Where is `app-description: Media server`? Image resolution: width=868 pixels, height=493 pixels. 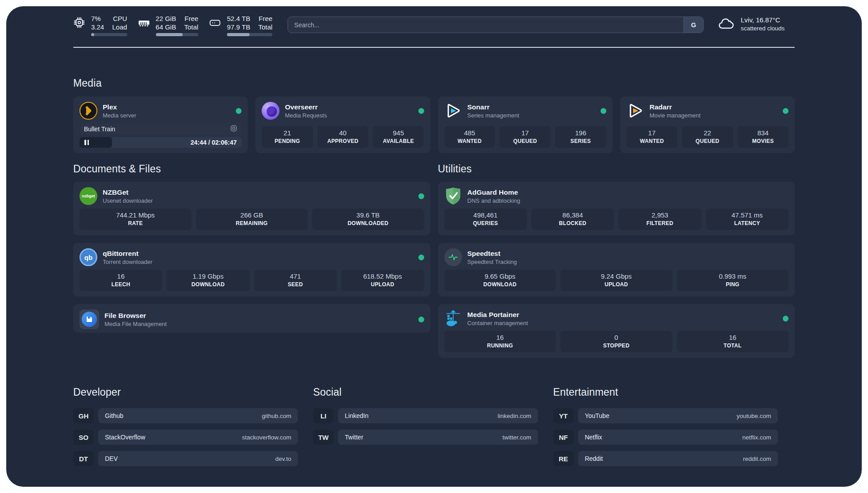 app-description: Media server is located at coordinates (167, 115).